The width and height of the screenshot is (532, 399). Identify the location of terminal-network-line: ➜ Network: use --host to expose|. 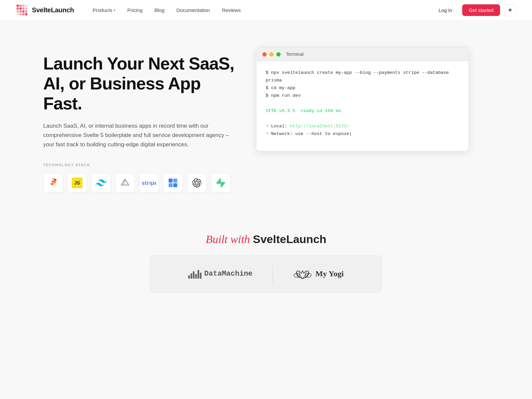
(362, 134).